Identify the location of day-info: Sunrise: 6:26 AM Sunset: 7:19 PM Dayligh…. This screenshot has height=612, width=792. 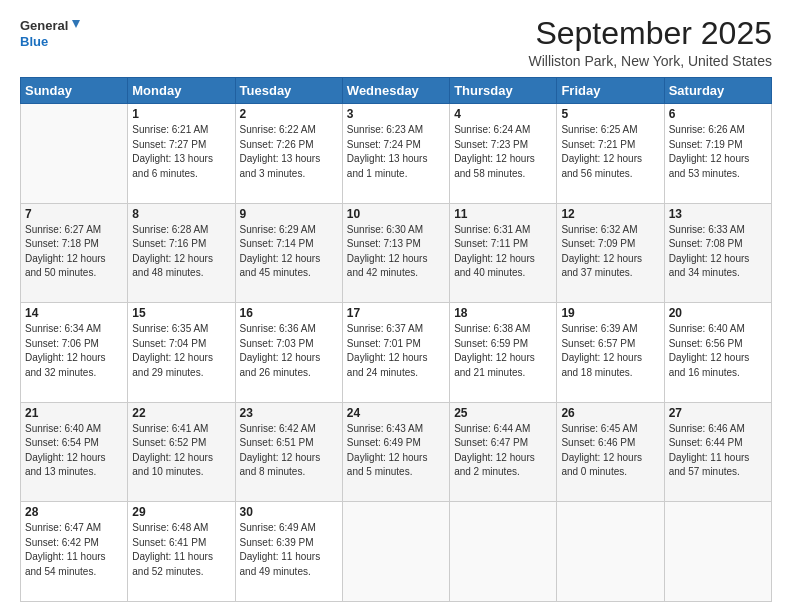
(718, 152).